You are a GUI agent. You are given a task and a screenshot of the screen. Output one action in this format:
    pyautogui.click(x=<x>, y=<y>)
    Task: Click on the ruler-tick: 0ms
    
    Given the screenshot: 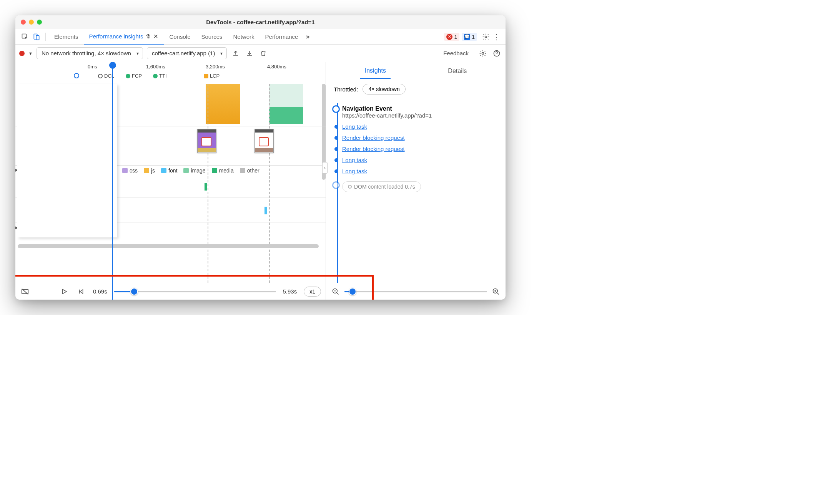 What is the action you would take?
    pyautogui.click(x=92, y=67)
    